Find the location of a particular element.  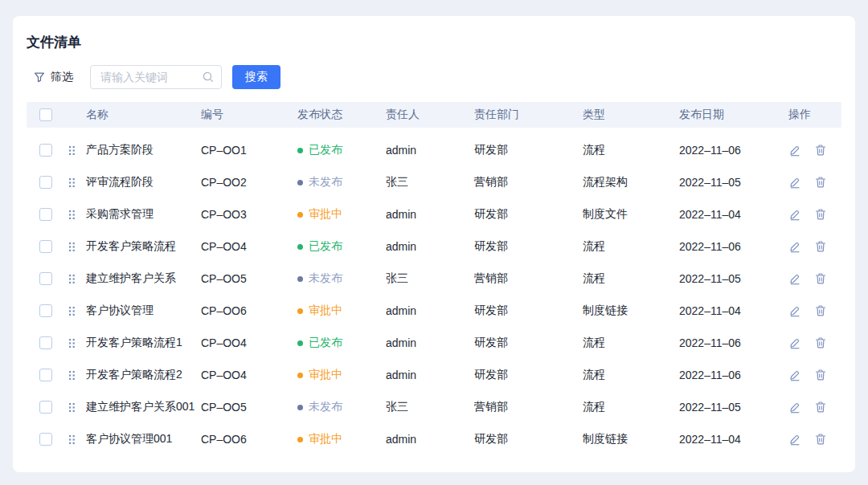

column-header-owner: 责任人 is located at coordinates (430, 115).